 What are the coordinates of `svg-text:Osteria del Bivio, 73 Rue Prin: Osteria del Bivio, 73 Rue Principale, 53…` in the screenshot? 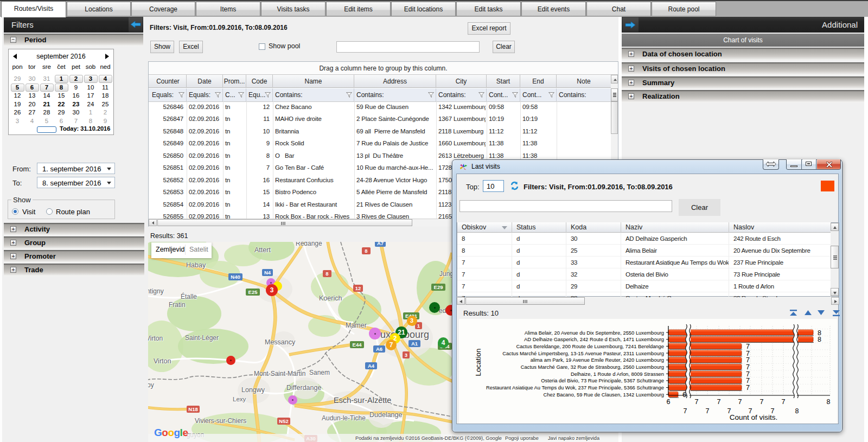 It's located at (602, 381).